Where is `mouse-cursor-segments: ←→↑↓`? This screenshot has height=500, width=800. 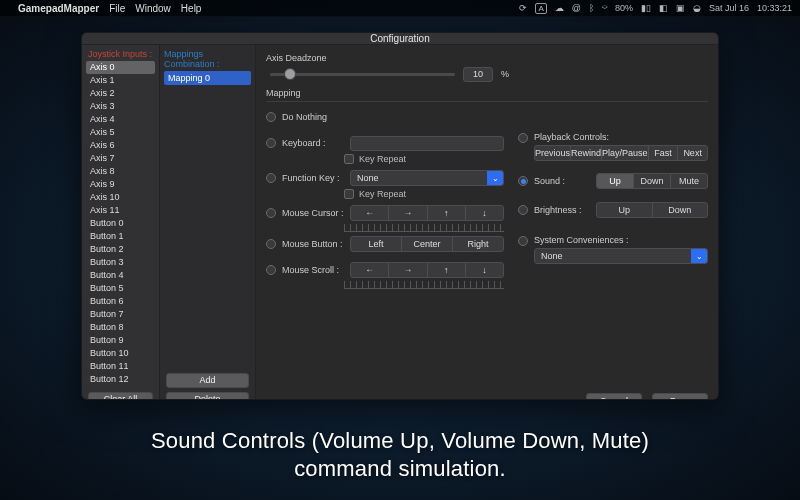
mouse-cursor-segments: ←→↑↓ is located at coordinates (427, 213).